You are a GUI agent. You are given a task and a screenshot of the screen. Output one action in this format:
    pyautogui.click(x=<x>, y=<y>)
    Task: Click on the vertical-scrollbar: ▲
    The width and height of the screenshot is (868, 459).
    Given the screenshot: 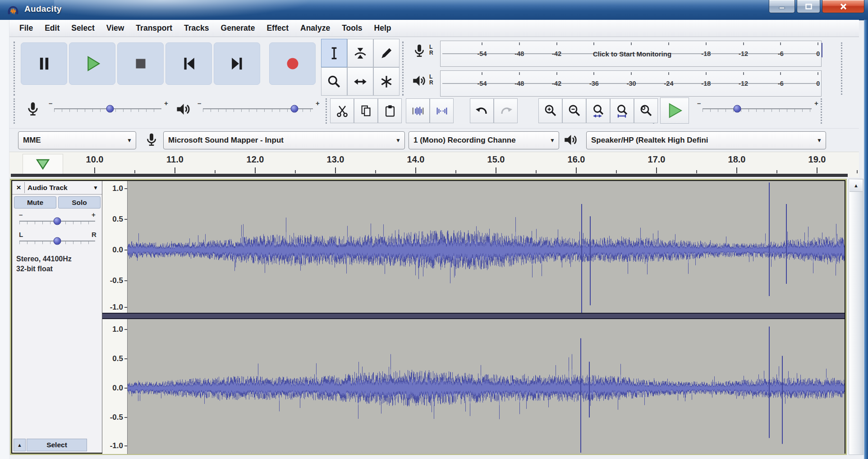 What is the action you would take?
    pyautogui.click(x=856, y=317)
    